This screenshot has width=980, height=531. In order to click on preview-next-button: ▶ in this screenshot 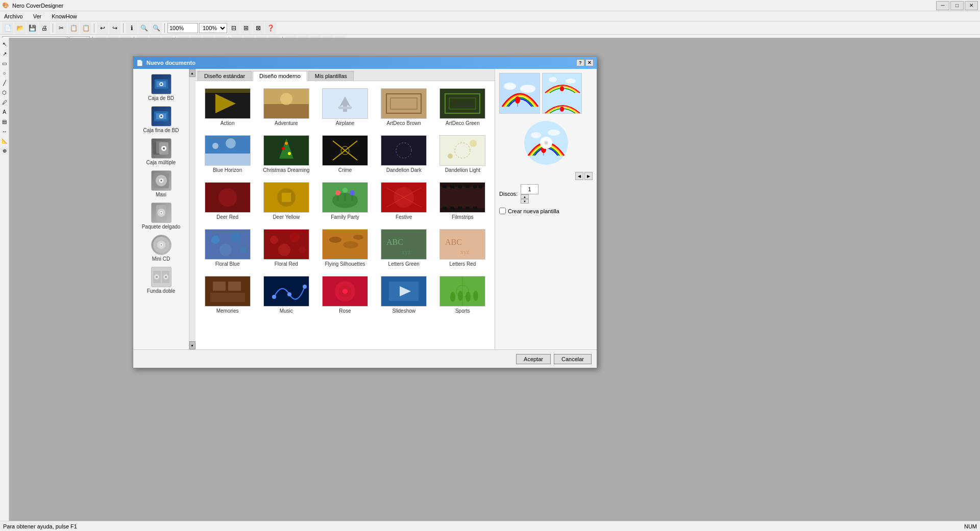, I will do `click(589, 176)`.